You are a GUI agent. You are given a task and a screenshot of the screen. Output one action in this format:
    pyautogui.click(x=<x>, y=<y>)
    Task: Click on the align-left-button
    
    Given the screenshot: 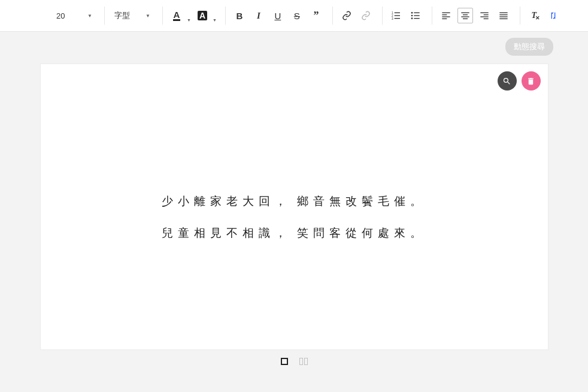 What is the action you would take?
    pyautogui.click(x=446, y=16)
    